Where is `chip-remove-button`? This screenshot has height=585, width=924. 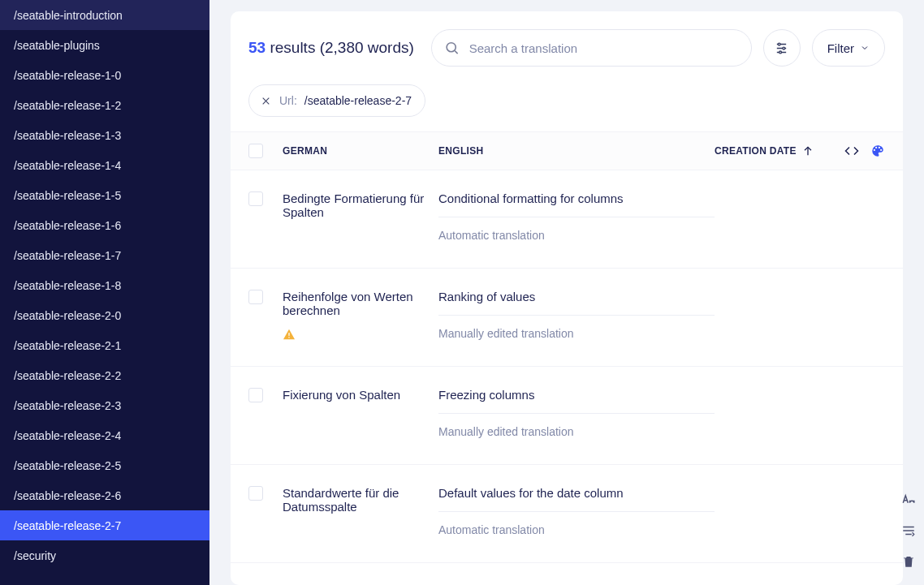
chip-remove-button is located at coordinates (266, 101).